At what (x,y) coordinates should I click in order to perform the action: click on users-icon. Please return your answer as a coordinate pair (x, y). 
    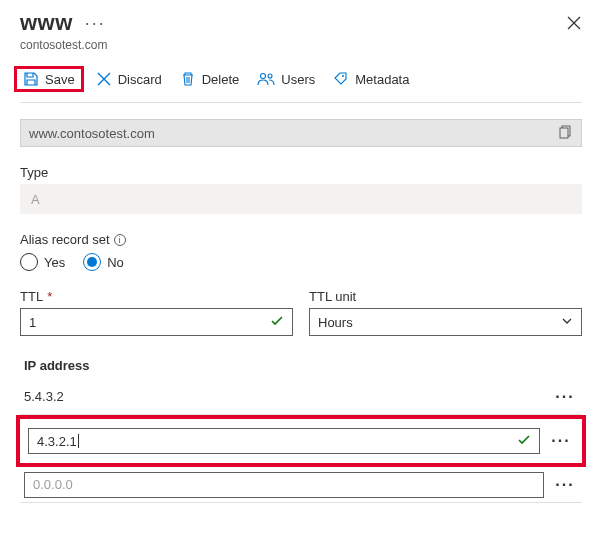
    Looking at the image, I should click on (266, 79).